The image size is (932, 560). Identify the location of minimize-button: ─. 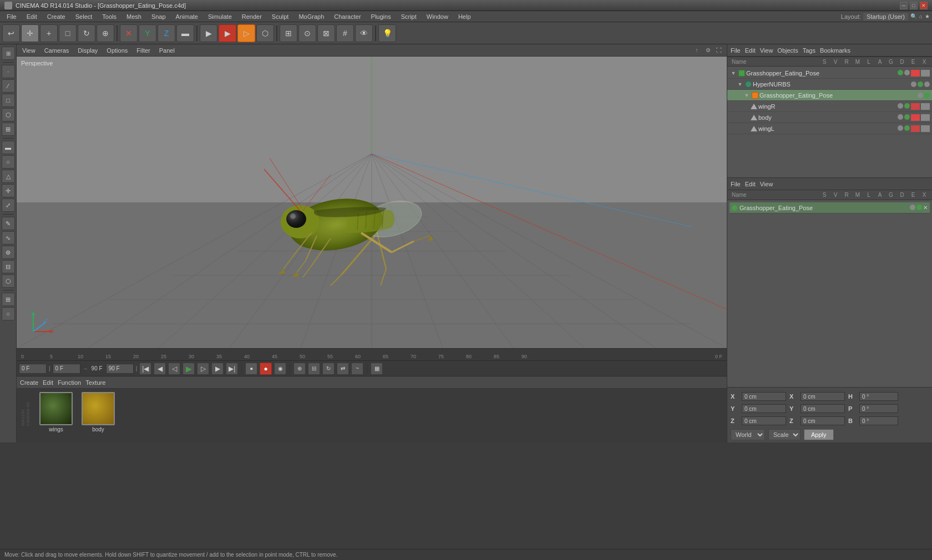
(904, 6).